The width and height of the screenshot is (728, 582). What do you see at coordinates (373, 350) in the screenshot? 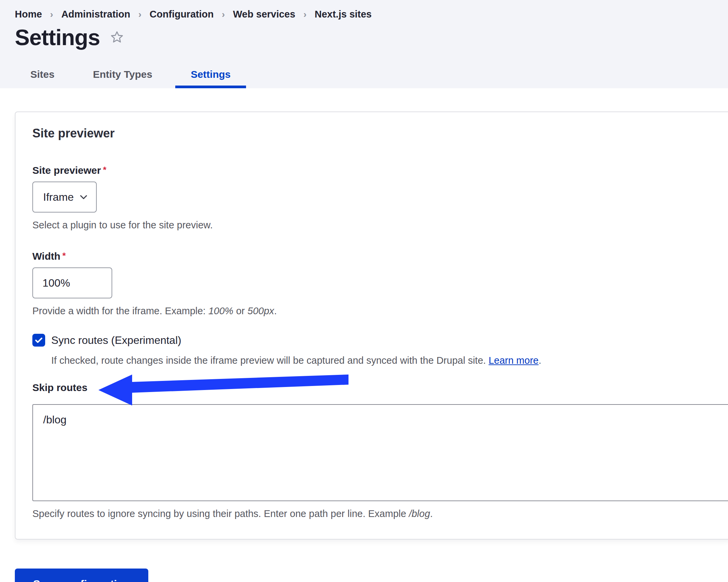
I see `sync-routes-field: Sync routes (Experimental) If checked, r…` at bounding box center [373, 350].